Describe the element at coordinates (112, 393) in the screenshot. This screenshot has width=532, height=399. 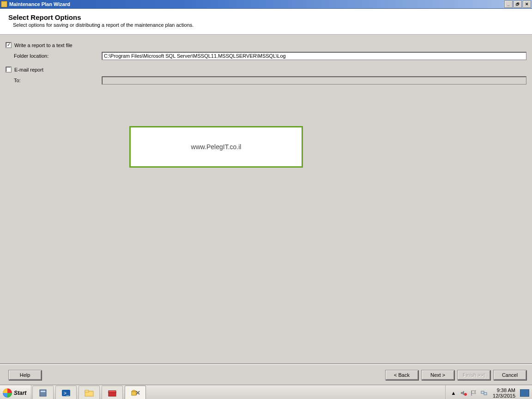
I see `toolbox-icon` at that location.